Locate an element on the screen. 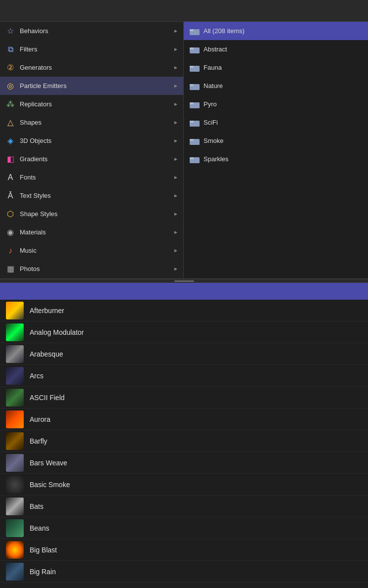 The image size is (368, 588). item-label-arabesque: Arabesque is located at coordinates (46, 354).